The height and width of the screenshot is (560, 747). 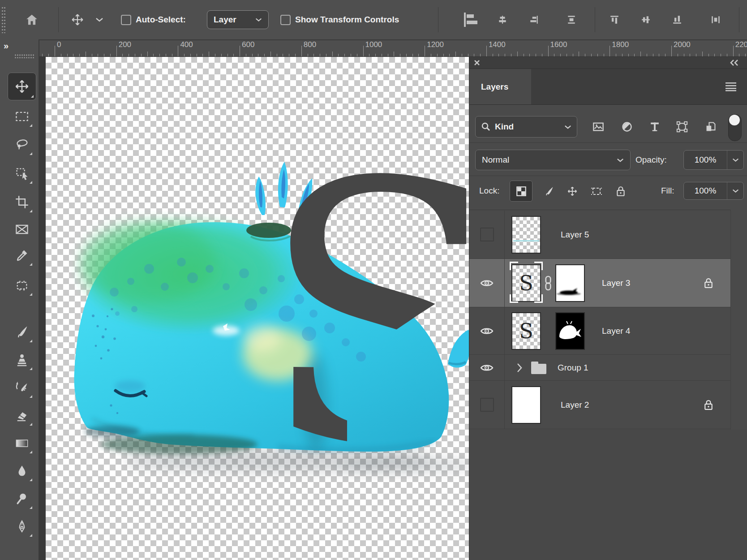 What do you see at coordinates (487, 405) in the screenshot?
I see `visibility-off-box` at bounding box center [487, 405].